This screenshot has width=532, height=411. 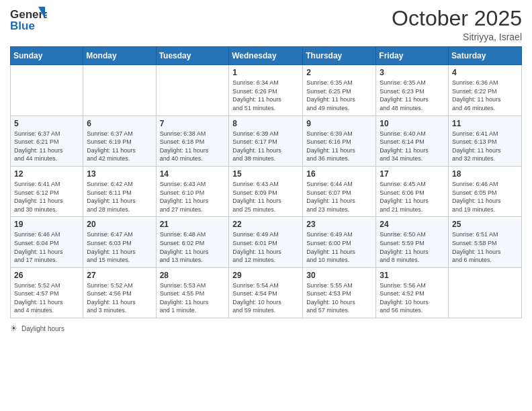 What do you see at coordinates (266, 247) in the screenshot?
I see `day-info: Sunrise: 6:49 AM Sunset: 6:01 PM Dayligh…` at bounding box center [266, 247].